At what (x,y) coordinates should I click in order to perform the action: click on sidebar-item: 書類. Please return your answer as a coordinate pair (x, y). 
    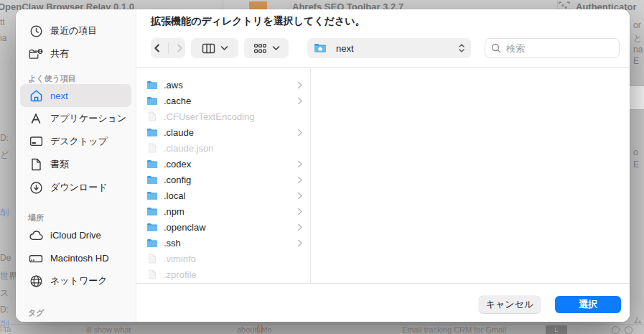
    Looking at the image, I should click on (76, 164).